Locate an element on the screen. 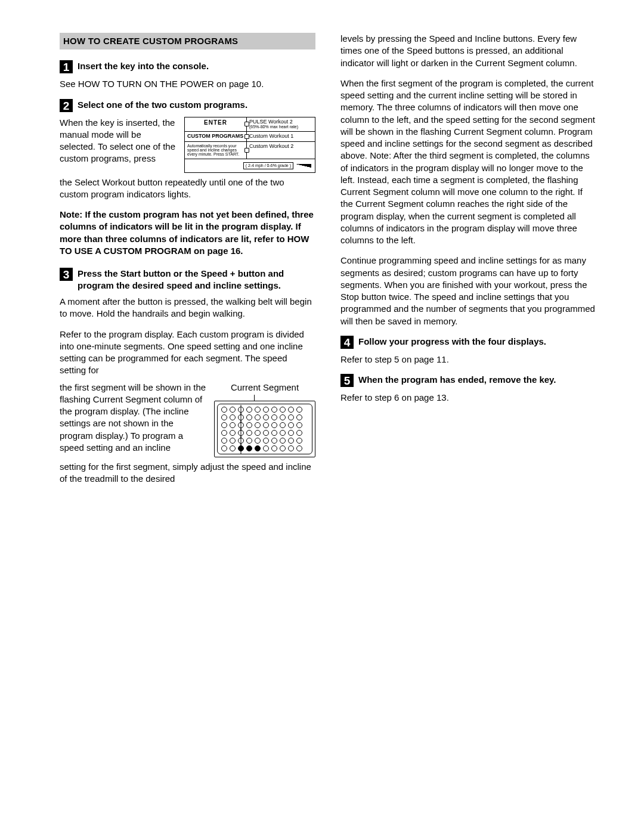 Image resolution: width=644 pixels, height=833 pixels. step-number-icon: 4 is located at coordinates (347, 342).